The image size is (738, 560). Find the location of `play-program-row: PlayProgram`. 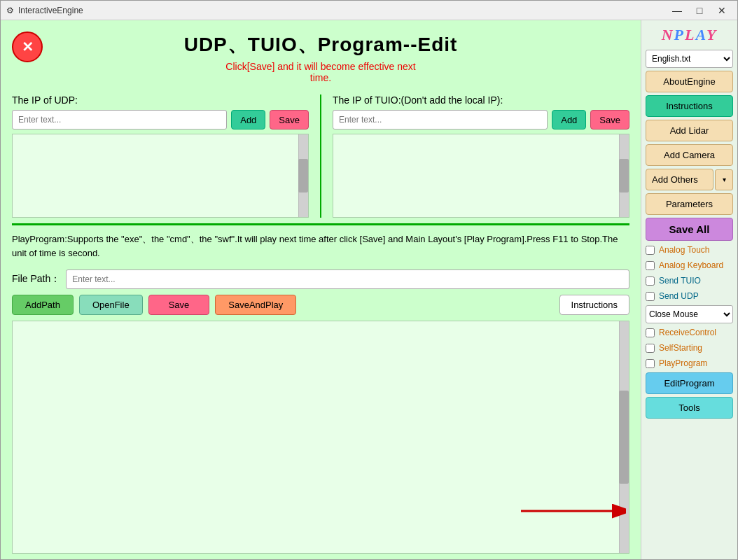

play-program-row: PlayProgram is located at coordinates (689, 363).